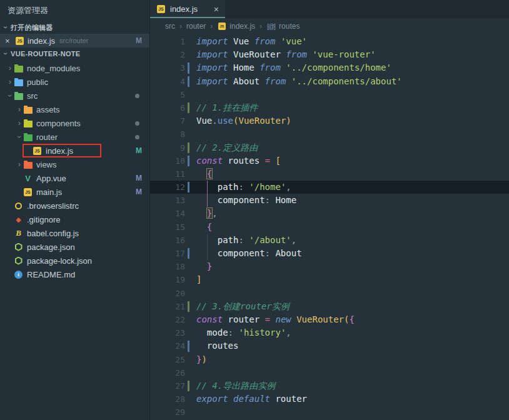 The width and height of the screenshot is (509, 420). What do you see at coordinates (330, 26) in the screenshot?
I see `breadcrumb: src›router›JSindex.js›[@]routes` at bounding box center [330, 26].